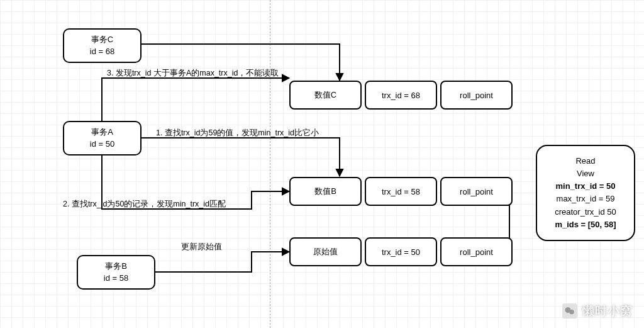 This screenshot has height=328, width=644. I want to click on row-b-trxid-text: trx_id = 58, so click(401, 191).